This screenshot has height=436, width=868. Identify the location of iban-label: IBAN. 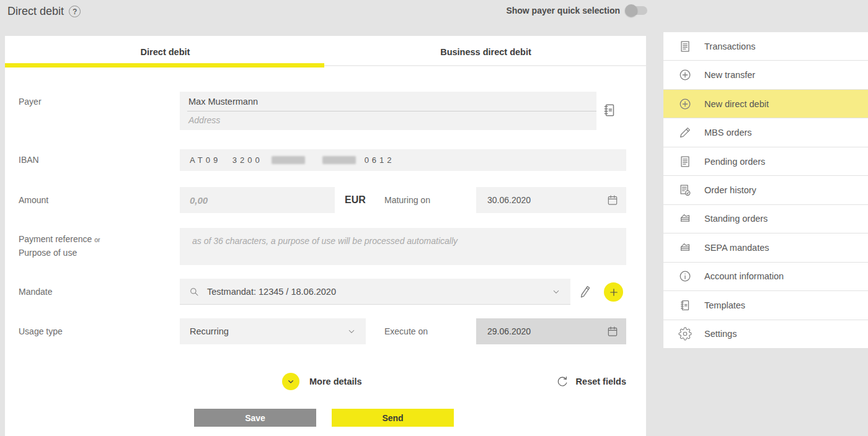
(29, 160).